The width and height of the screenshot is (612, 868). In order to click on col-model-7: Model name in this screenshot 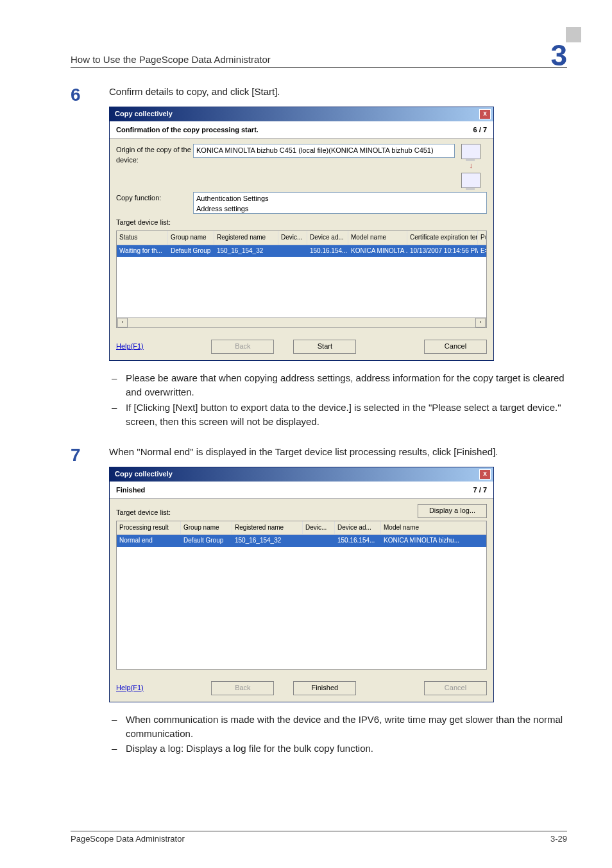, I will do `click(434, 528)`.